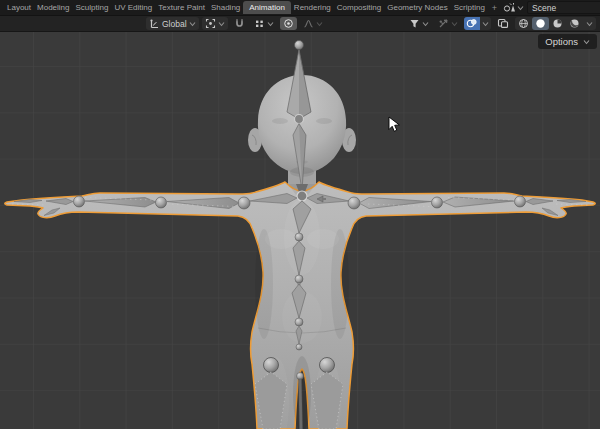 The height and width of the screenshot is (429, 600). Describe the element at coordinates (154, 24) in the screenshot. I see `axes-orientation-icon` at that location.